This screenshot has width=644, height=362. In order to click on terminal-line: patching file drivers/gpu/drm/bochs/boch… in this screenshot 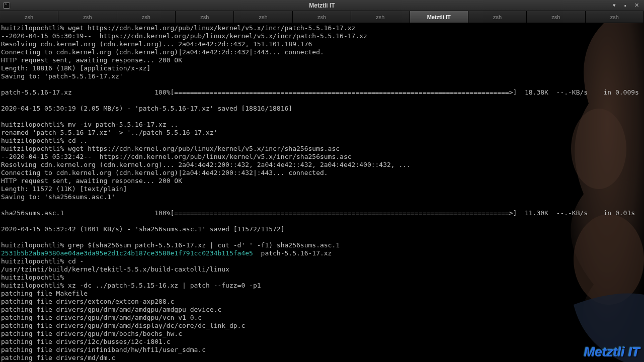, I will do `click(322, 334)`.